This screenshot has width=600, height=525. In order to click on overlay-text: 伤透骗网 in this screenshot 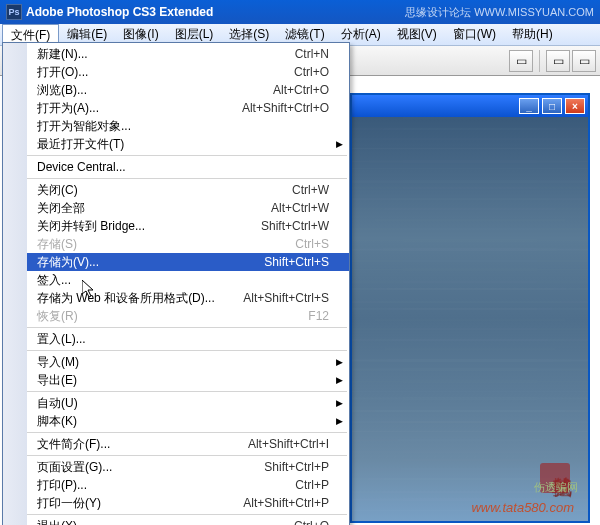, I will do `click(556, 488)`.